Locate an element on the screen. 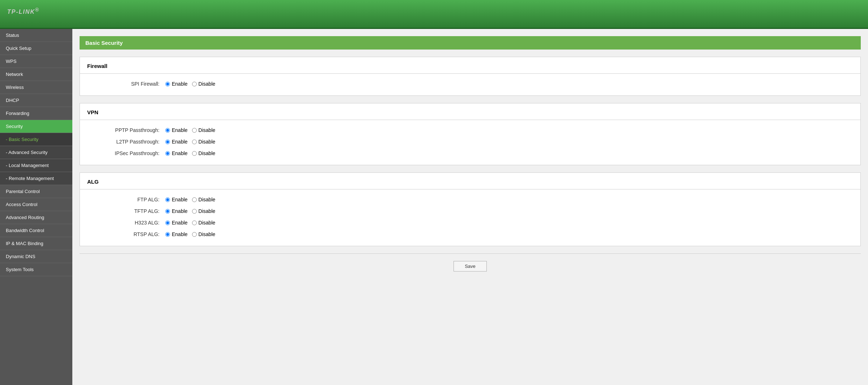 The height and width of the screenshot is (385, 868). radio-label-ftp-alg-enable: Enable is located at coordinates (180, 200).